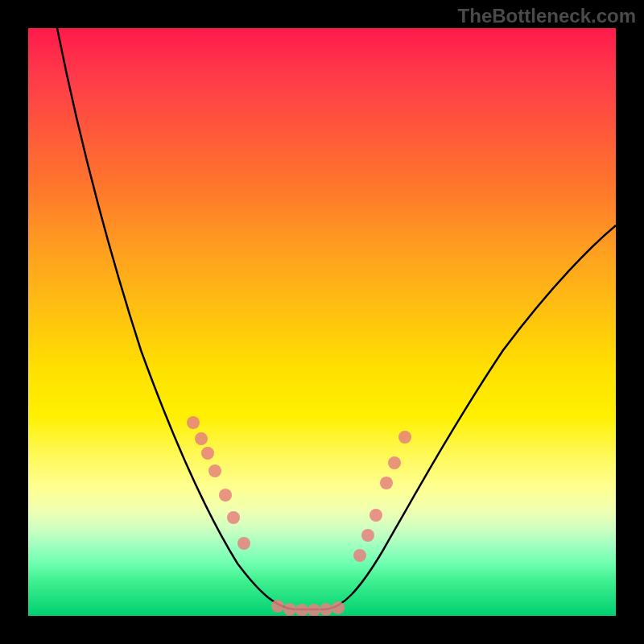  Describe the element at coordinates (299, 516) in the screenshot. I see `marker-group` at that location.